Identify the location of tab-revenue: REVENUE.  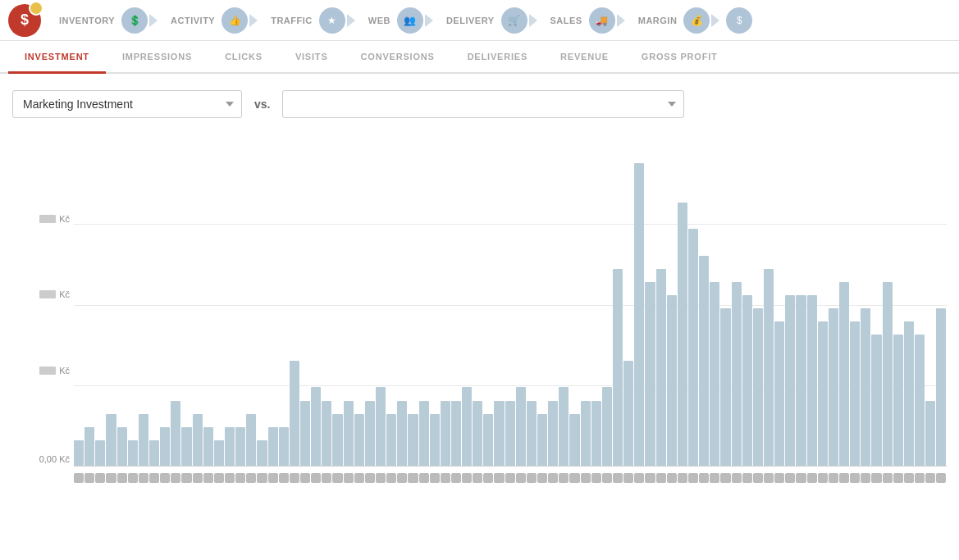
(584, 57).